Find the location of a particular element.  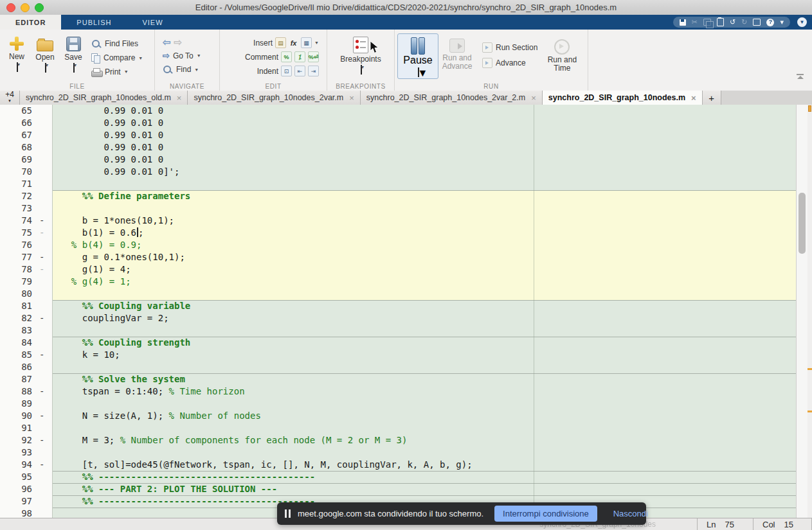

smart-indent-icon: ⊡ is located at coordinates (287, 71).